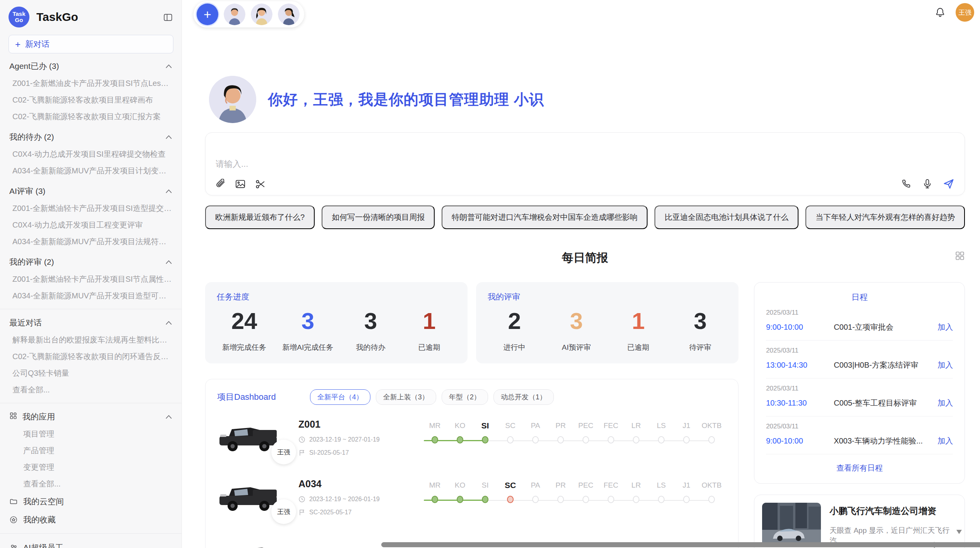 The image size is (980, 548). What do you see at coordinates (91, 100) in the screenshot?
I see `sidebar-task-item: C02-飞腾新能源轻客改款项目里程碑画布` at bounding box center [91, 100].